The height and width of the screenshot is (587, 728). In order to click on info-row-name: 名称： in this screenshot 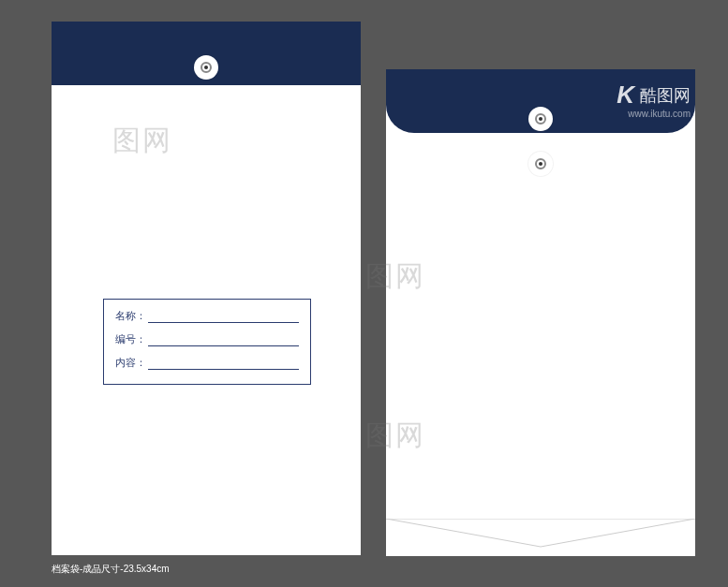, I will do `click(207, 316)`.